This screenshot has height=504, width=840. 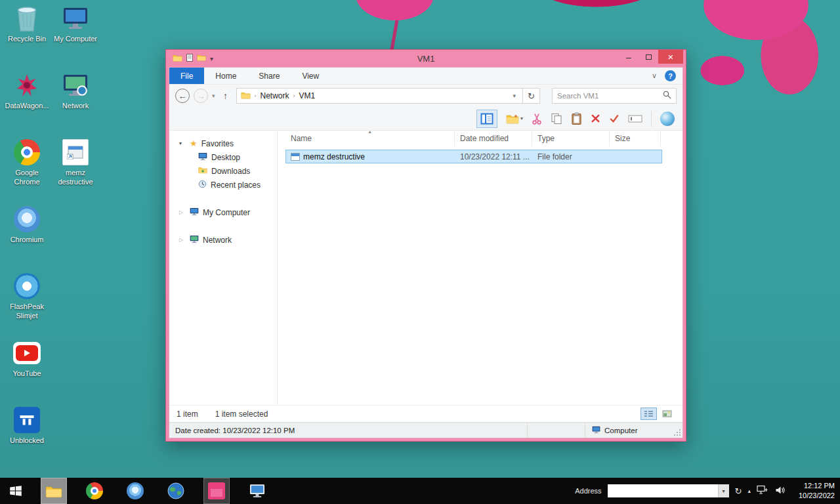 I want to click on tab-view: View, so click(x=310, y=76).